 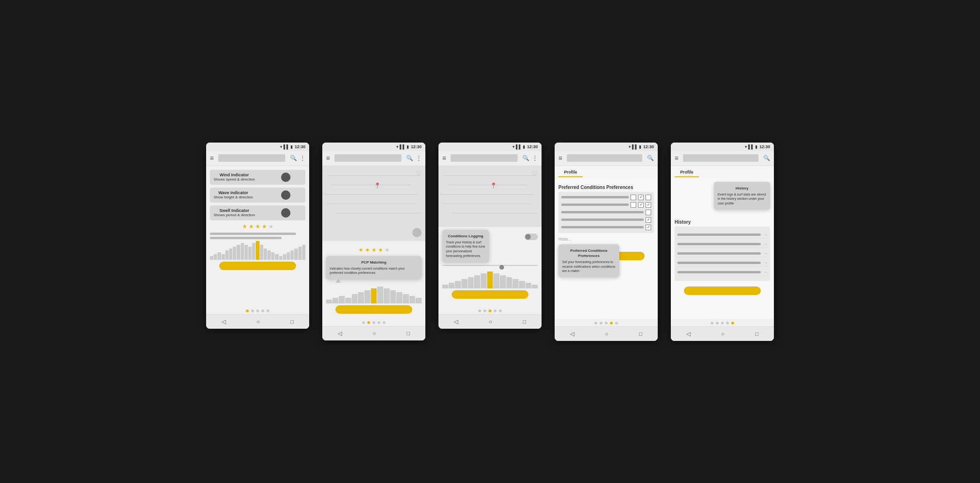 I want to click on search-icon-2: 🔍, so click(x=409, y=158).